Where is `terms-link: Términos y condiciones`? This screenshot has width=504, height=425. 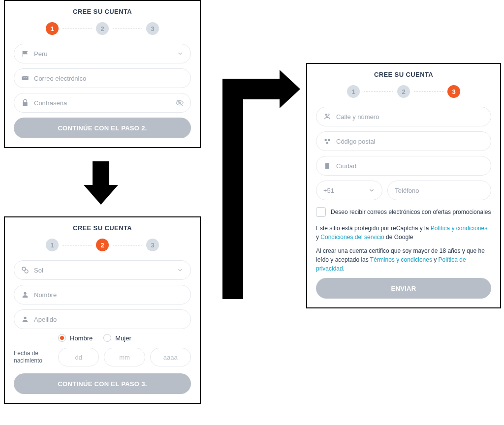
terms-link: Términos y condiciones is located at coordinates (401, 260).